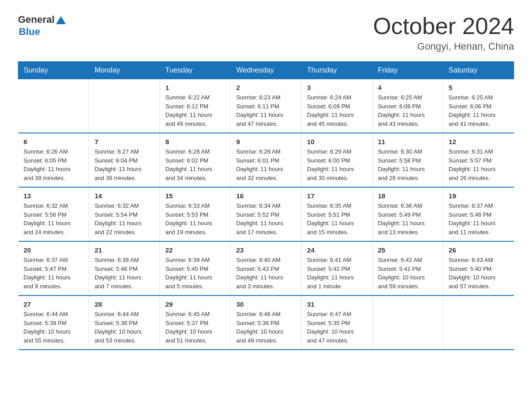 This screenshot has height=411, width=532. I want to click on day-info: Sunrise: 6:46 AM Sunset: 5:36 PM Dayligh…, so click(266, 327).